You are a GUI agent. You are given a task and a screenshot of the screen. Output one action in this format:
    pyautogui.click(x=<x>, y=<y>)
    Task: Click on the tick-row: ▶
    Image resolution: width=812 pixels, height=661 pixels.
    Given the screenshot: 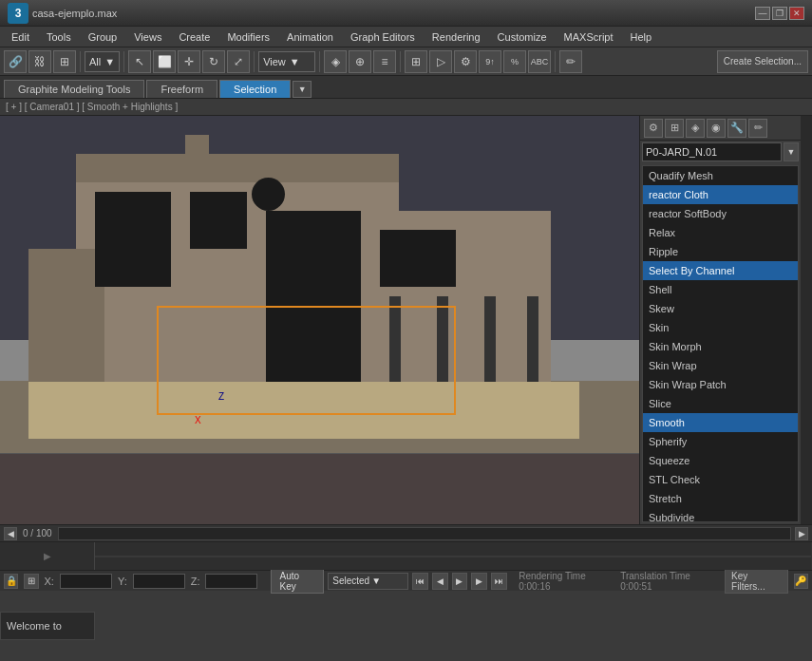 What is the action you would take?
    pyautogui.click(x=406, y=556)
    